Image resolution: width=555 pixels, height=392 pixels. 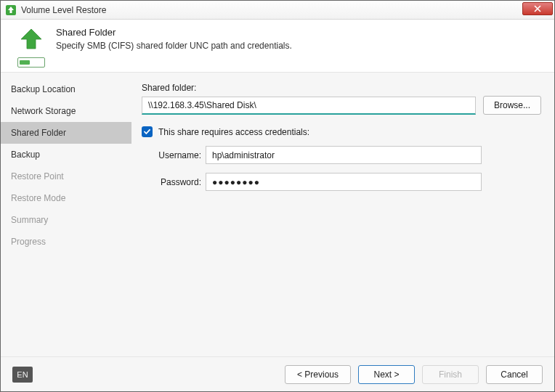 I want to click on username-label: Username:, so click(x=179, y=155).